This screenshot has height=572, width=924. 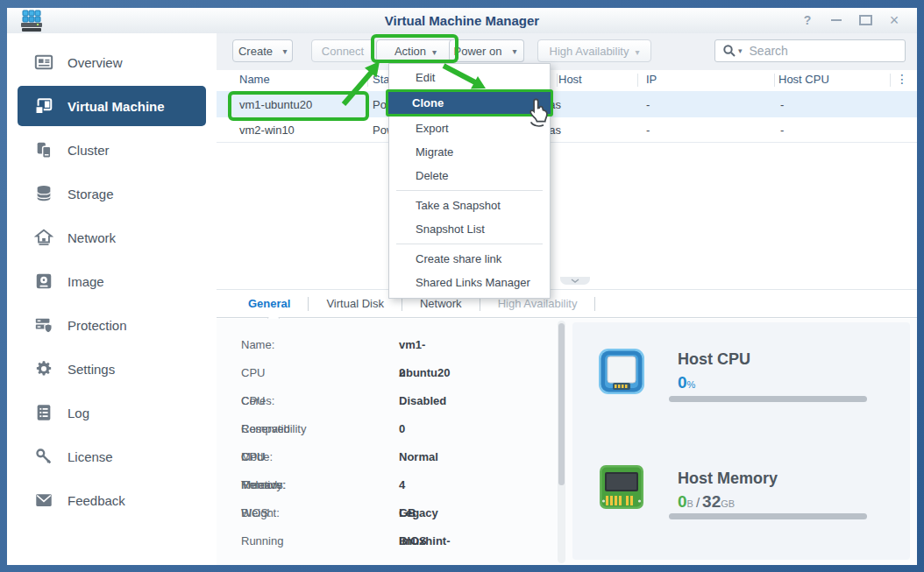 I want to click on sidebar-item-protection: Protection, so click(x=112, y=325).